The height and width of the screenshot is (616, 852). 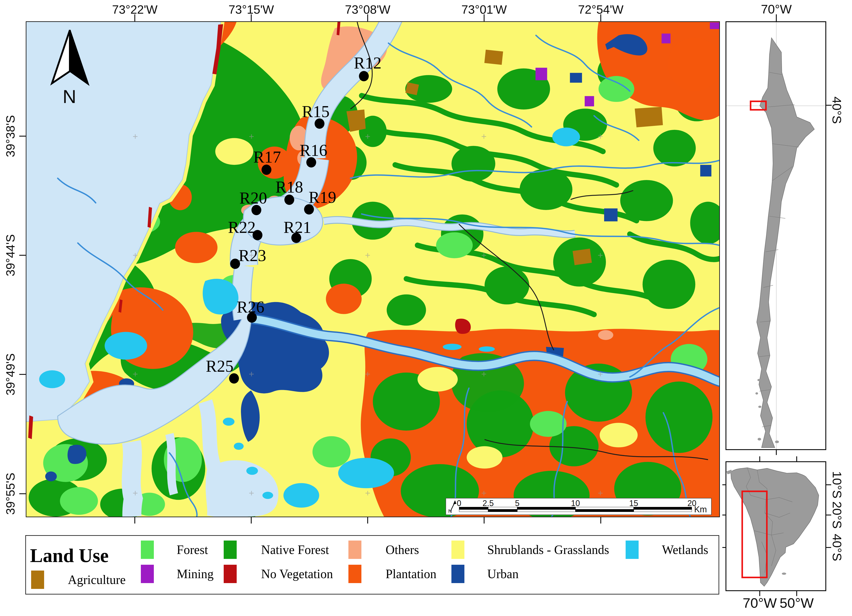 What do you see at coordinates (760, 603) in the screenshot?
I see `sa-lon-label: 70°W` at bounding box center [760, 603].